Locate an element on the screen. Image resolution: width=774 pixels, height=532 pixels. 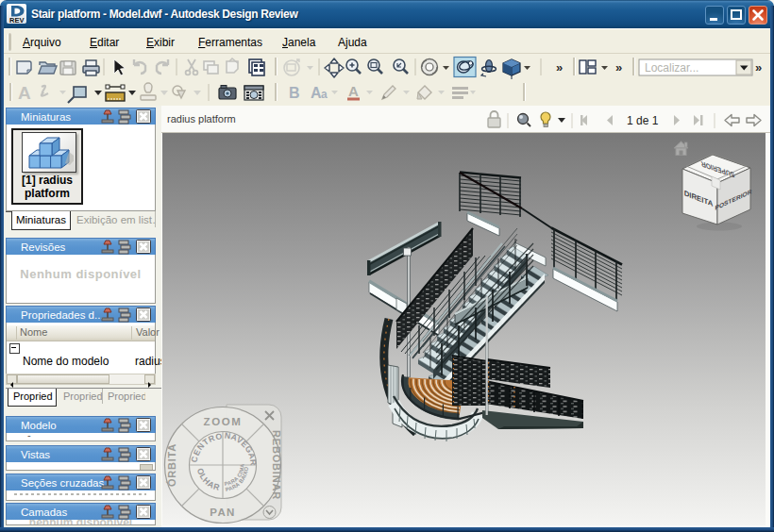
svg-text: PAN is located at coordinates (223, 512).